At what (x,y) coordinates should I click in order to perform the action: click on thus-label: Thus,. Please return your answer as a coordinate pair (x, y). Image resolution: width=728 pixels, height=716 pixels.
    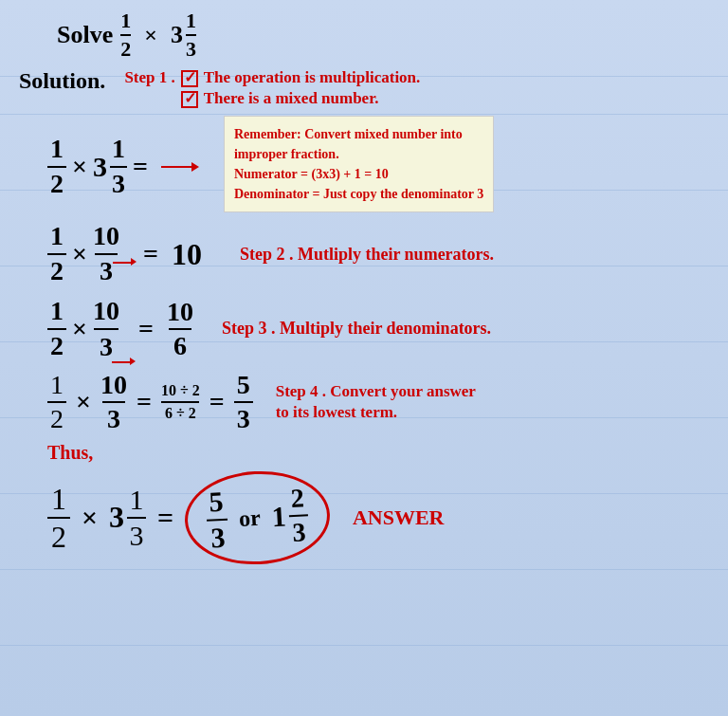
    Looking at the image, I should click on (364, 453).